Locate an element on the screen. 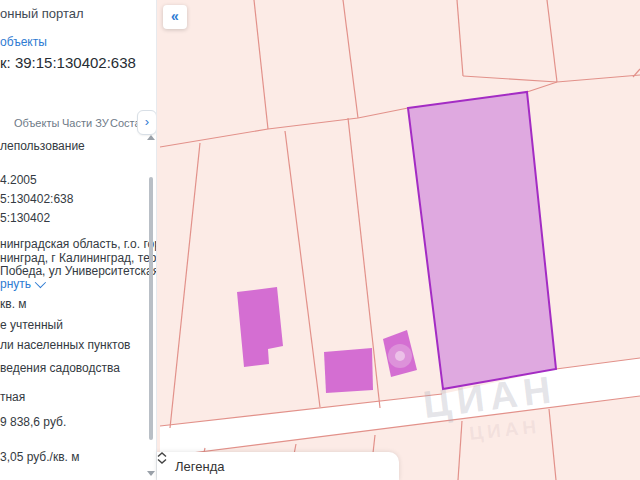 Image resolution: width=640 pixels, height=480 pixels. parcel-cadastral-number-title: к: 39:15:130402:638 is located at coordinates (68, 62).